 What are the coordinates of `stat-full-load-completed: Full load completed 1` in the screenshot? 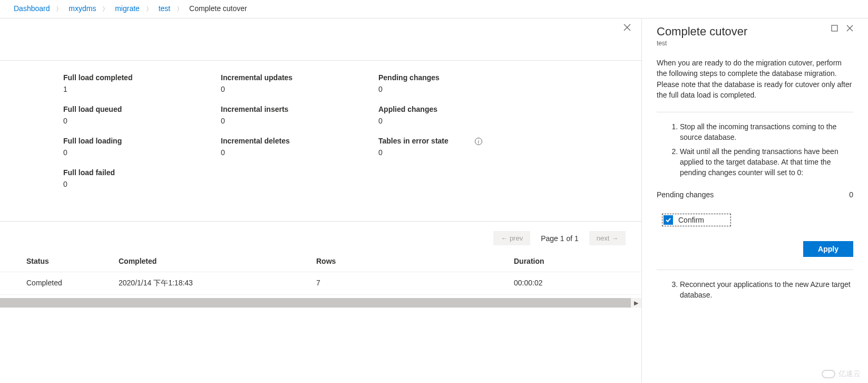 It's located at (142, 83).